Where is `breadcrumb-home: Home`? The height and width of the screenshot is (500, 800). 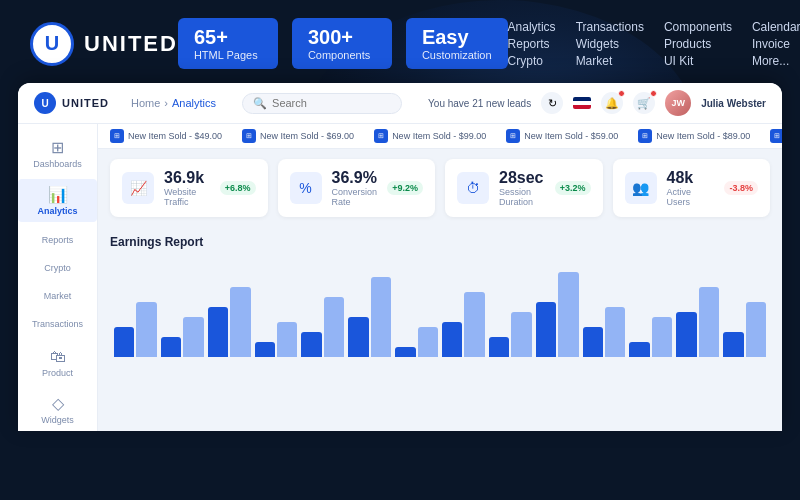
breadcrumb-home: Home is located at coordinates (146, 103).